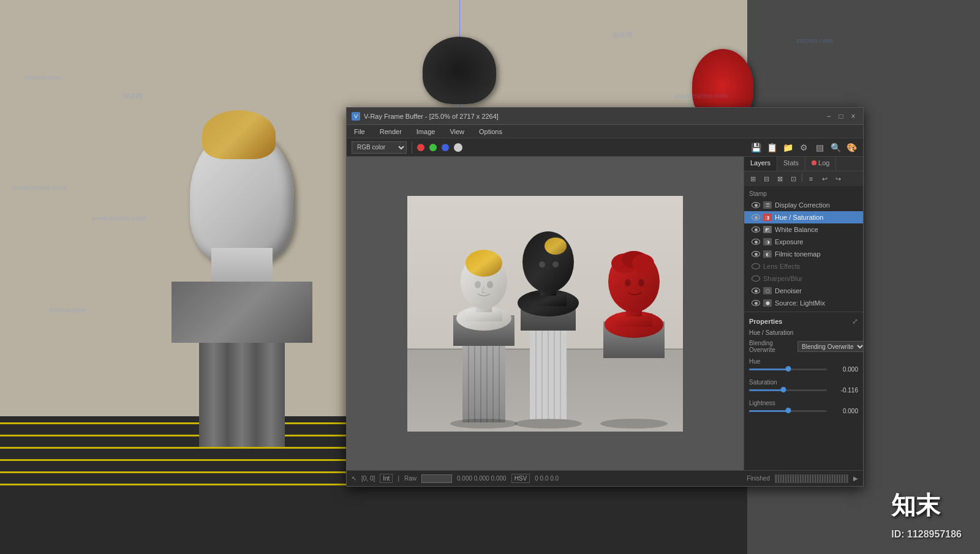 The width and height of the screenshot is (980, 554). What do you see at coordinates (804, 411) in the screenshot?
I see `lightness-slider-row: 0.000` at bounding box center [804, 411].